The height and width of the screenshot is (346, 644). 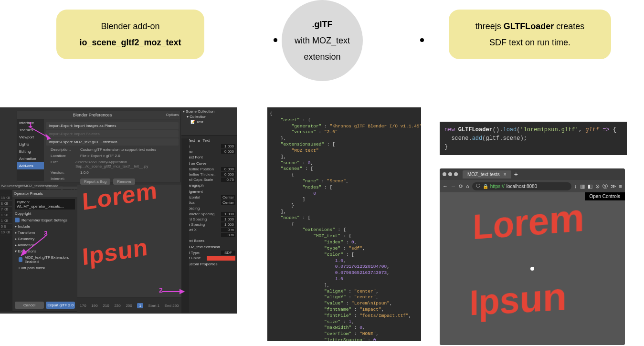 I want to click on url-input: 🛡 🔒 https://localhost:8080, so click(x=522, y=186).